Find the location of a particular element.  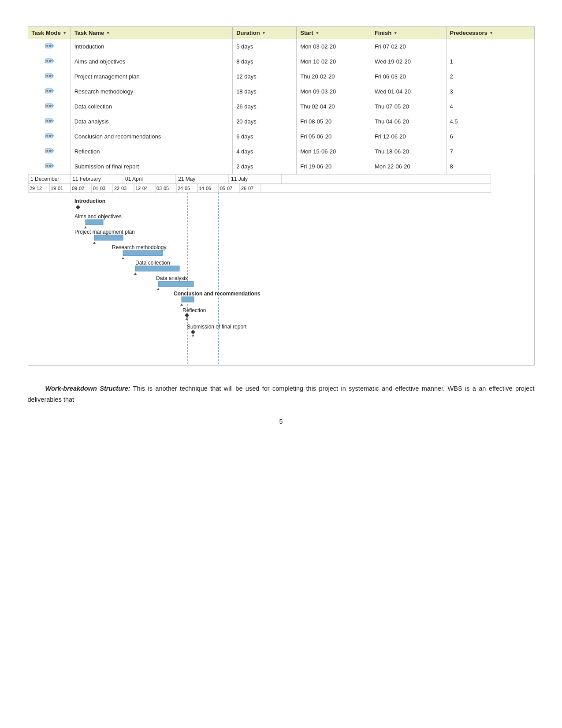

duration-cell: 6 days is located at coordinates (264, 137).